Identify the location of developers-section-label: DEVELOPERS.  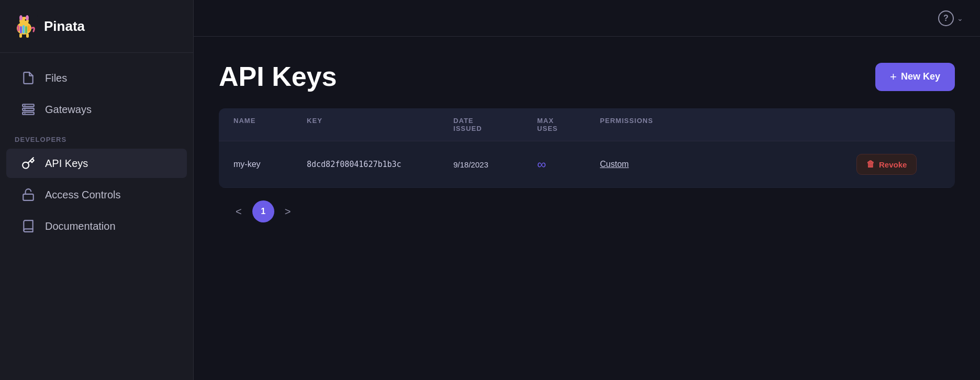
(96, 136).